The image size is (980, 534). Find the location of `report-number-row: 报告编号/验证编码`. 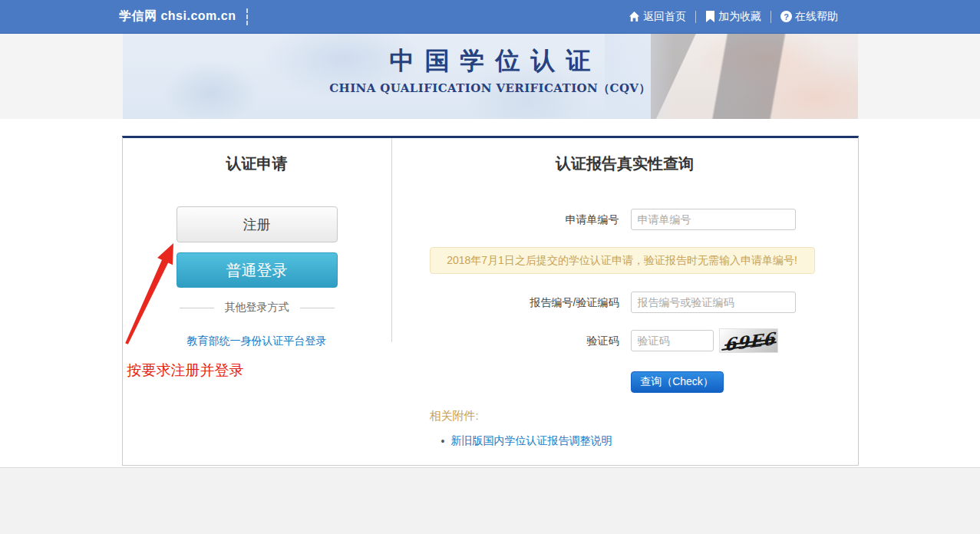

report-number-row: 报告编号/验证编码 is located at coordinates (625, 302).